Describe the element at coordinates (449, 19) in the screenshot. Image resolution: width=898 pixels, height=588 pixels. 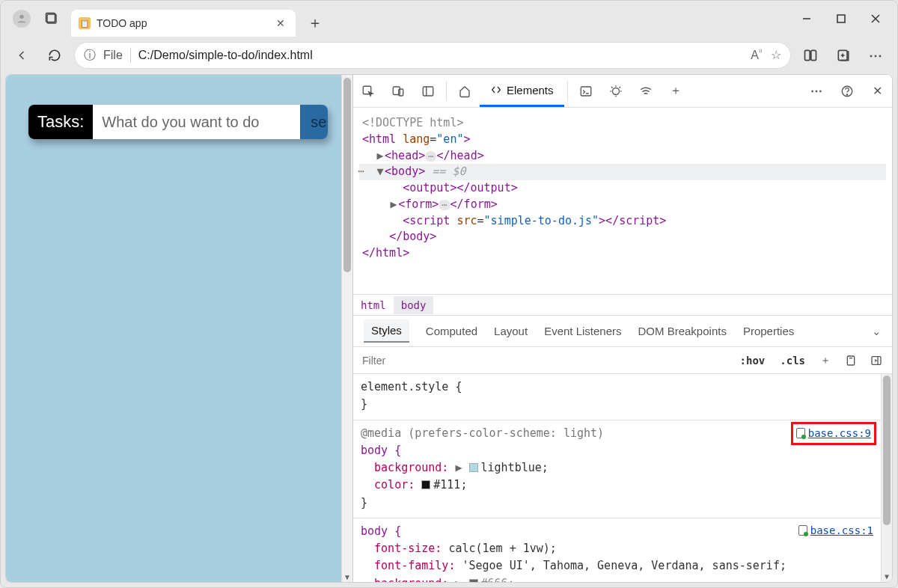
I see `titlebar: 📋 TODO app ✕ ＋` at that location.